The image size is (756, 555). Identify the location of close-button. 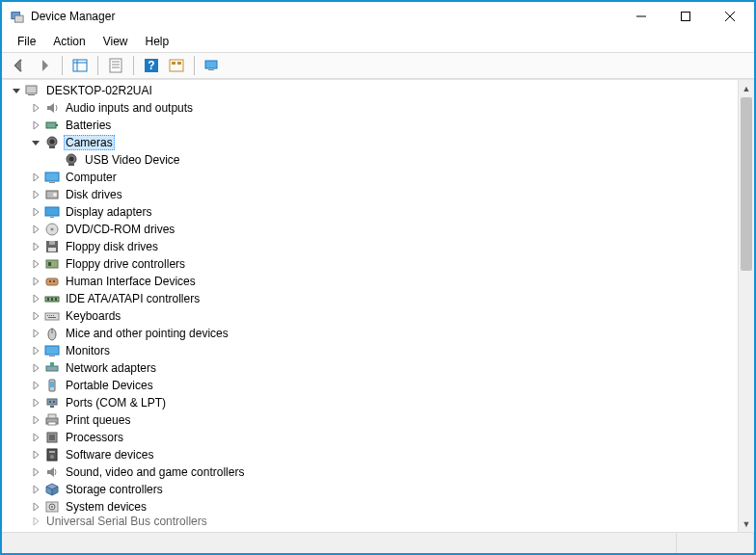
(730, 16).